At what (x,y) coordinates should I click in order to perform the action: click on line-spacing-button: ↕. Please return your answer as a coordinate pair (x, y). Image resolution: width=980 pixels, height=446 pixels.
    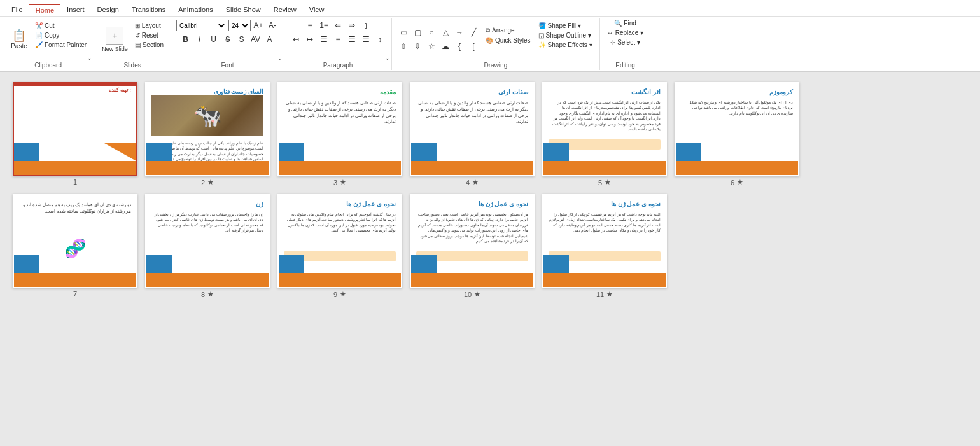
    Looking at the image, I should click on (380, 39).